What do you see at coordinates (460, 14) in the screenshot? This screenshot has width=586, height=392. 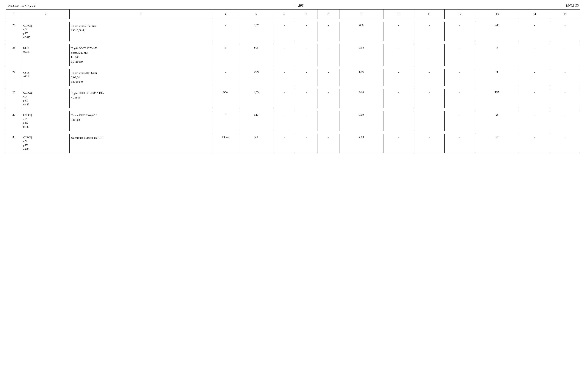 I see `col-header-12: 12` at bounding box center [460, 14].